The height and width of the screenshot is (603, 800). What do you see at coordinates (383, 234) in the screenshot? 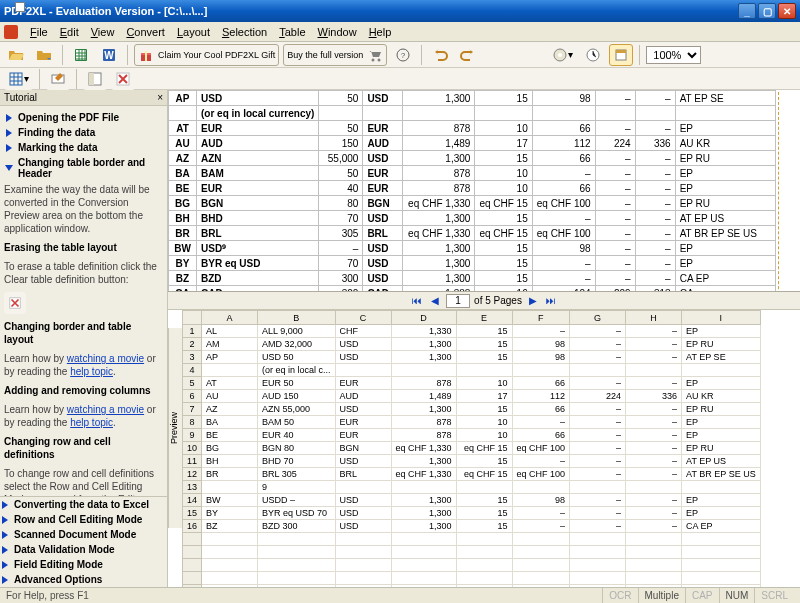
I see `pdf-cell: BRL` at bounding box center [383, 234].